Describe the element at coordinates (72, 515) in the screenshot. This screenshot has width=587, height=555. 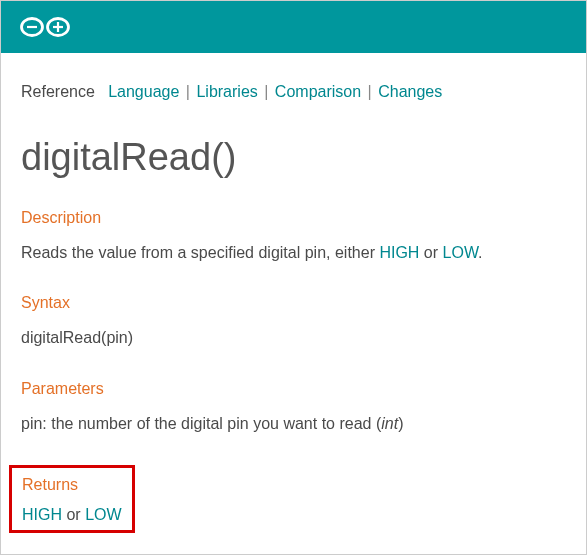
I see `returns-text: HIGH or LOW` at that location.